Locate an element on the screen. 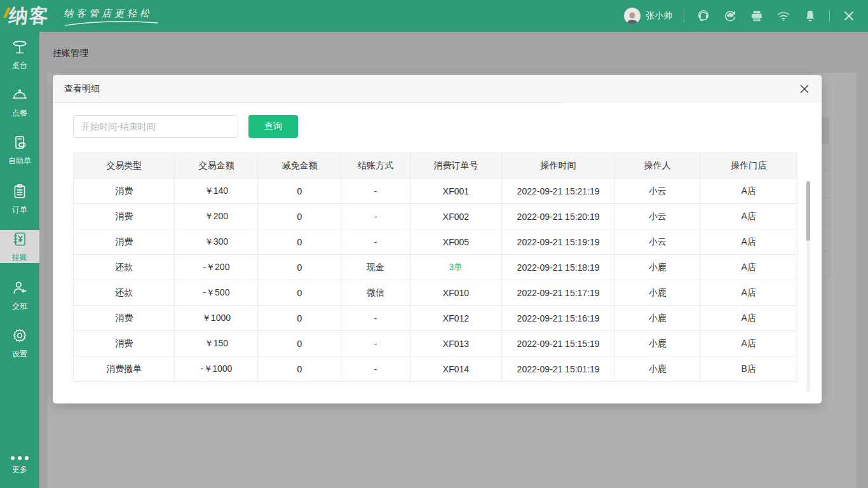 Image resolution: width=868 pixels, height=488 pixels. filter-bar: 查询 is located at coordinates (186, 126).